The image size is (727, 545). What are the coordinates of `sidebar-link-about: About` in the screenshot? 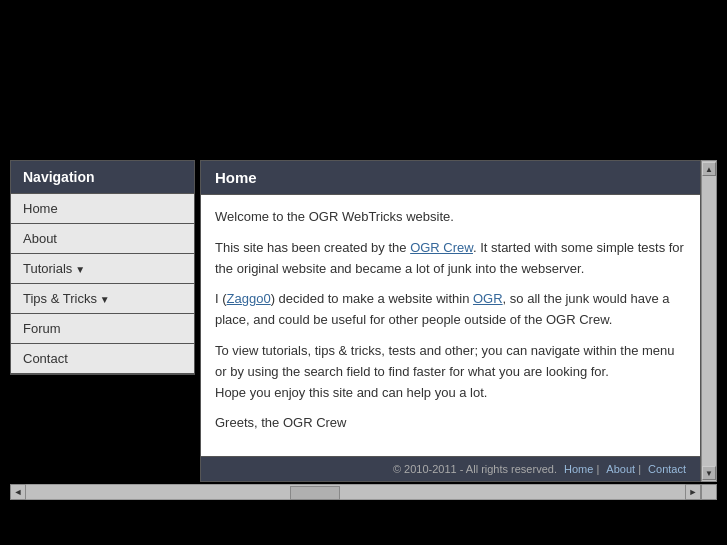 It's located at (102, 238).